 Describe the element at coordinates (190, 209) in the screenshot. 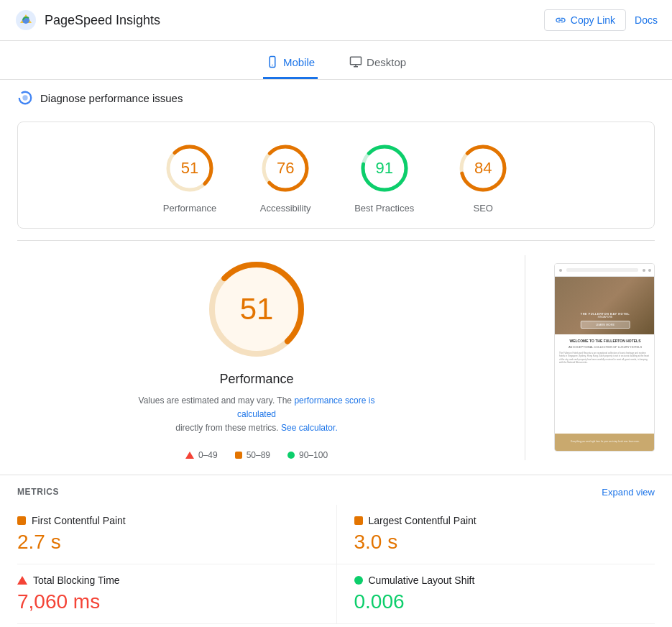

I see `score-label-performance: Performance` at that location.